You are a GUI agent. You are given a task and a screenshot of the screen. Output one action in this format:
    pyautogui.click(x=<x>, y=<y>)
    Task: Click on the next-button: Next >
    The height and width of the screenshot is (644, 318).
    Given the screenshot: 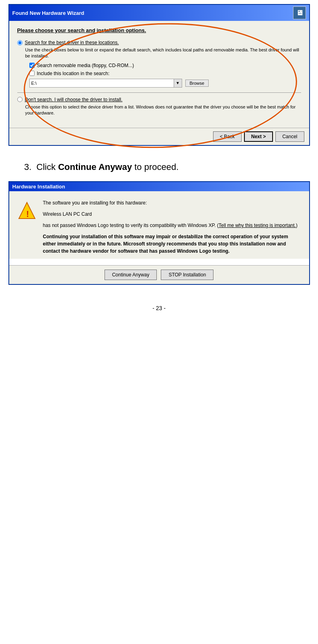 What is the action you would take?
    pyautogui.click(x=259, y=137)
    